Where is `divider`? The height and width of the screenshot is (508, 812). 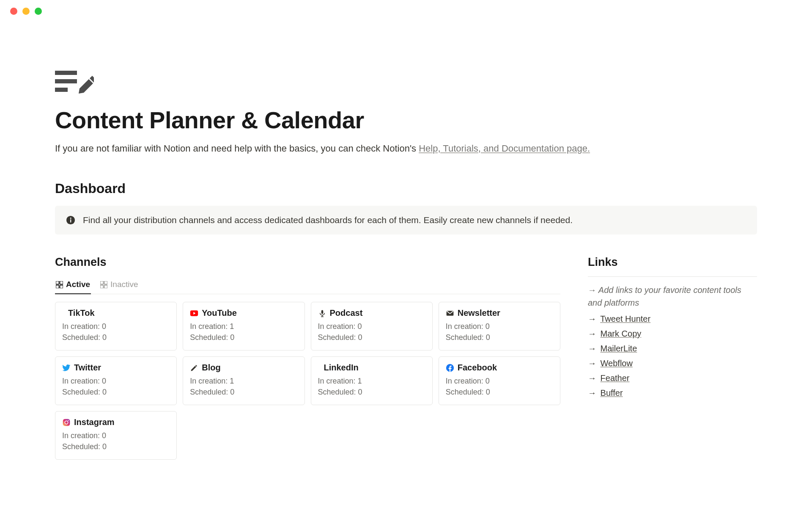
divider is located at coordinates (672, 277).